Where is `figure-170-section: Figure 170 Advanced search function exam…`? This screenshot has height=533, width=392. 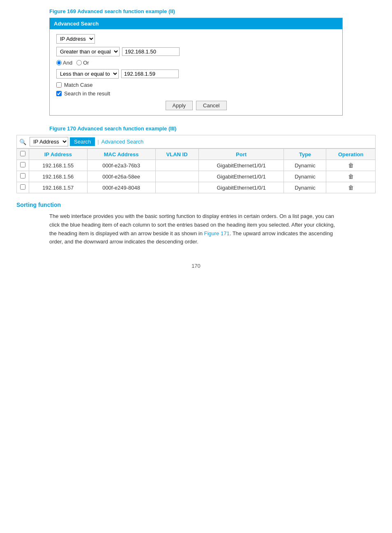
figure-170-section: Figure 170 Advanced search function exam… is located at coordinates (196, 160).